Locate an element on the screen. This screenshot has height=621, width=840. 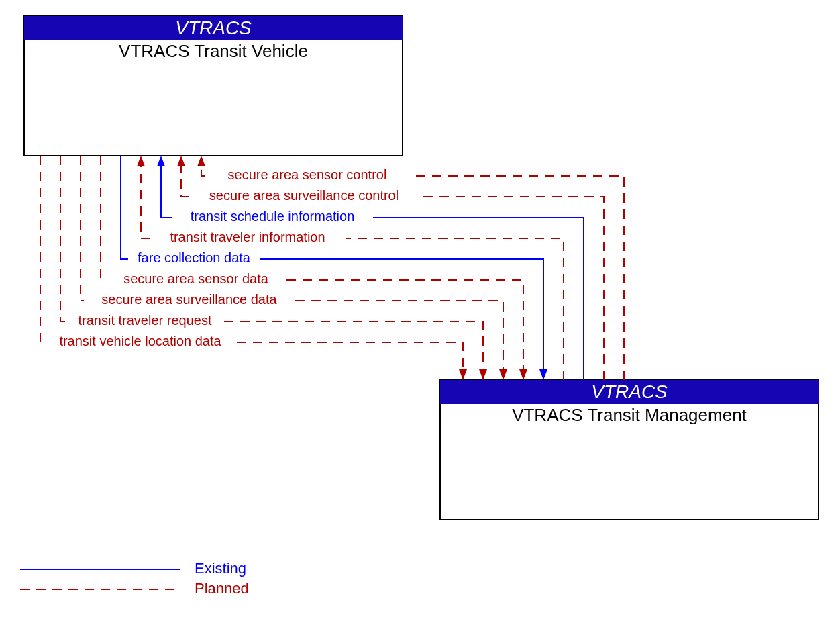
label-secure-area-surveillance-control: secure area surveillance control is located at coordinates (304, 195).